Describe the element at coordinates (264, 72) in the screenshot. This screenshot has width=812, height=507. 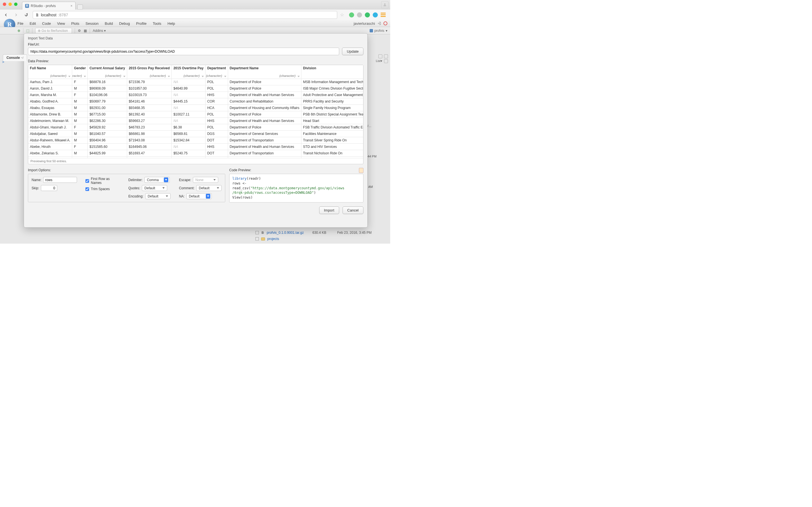
I see `column-header: Department Name(character)` at that location.